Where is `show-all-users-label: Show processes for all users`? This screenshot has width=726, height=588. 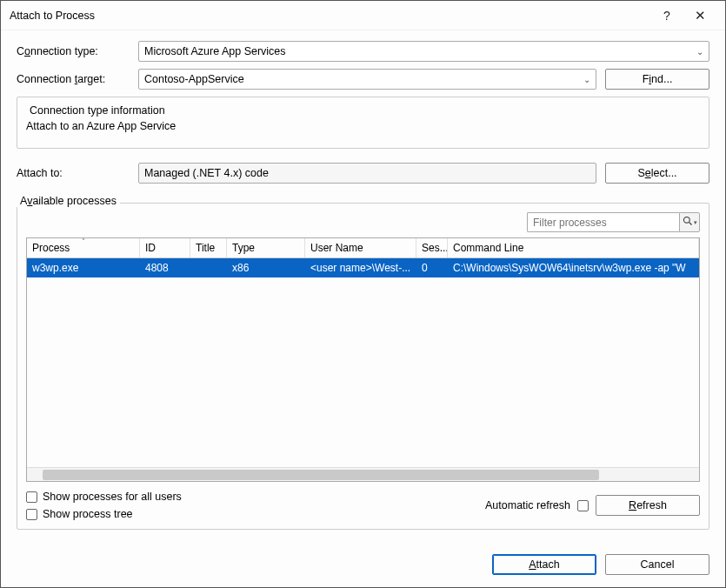 show-all-users-label: Show processes for all users is located at coordinates (112, 497).